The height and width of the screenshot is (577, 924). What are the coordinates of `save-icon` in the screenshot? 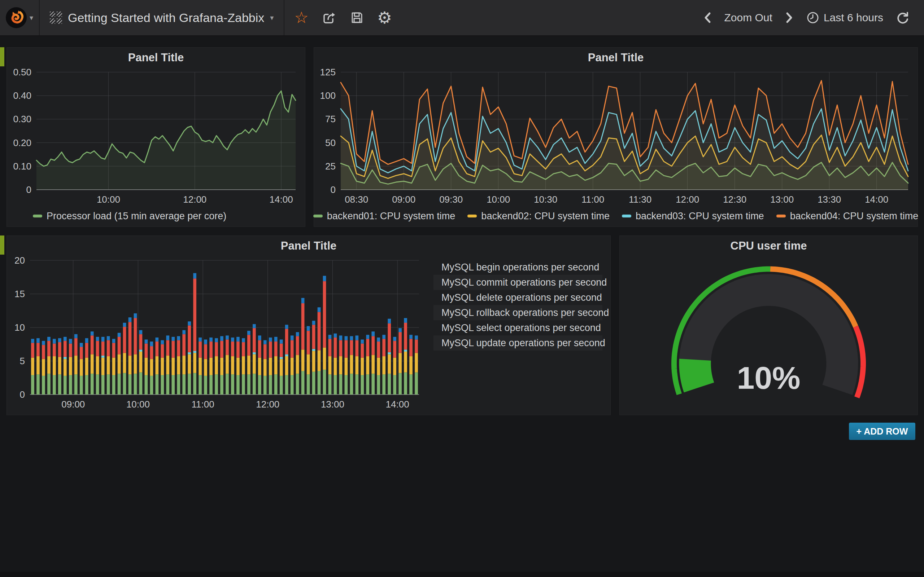 It's located at (357, 18).